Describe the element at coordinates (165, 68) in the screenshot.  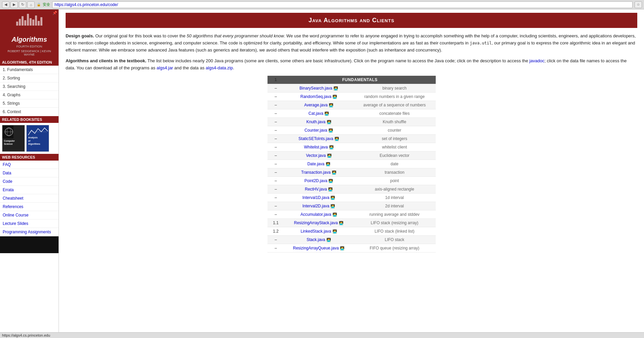
I see `algs4jar-link: algs4.jar` at that location.